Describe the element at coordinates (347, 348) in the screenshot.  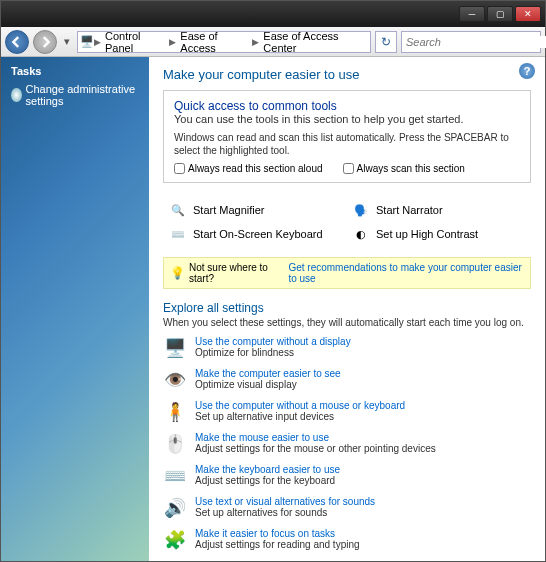
I see `setting-no-display: 🖥️Use the computer without a displayOpti…` at that location.